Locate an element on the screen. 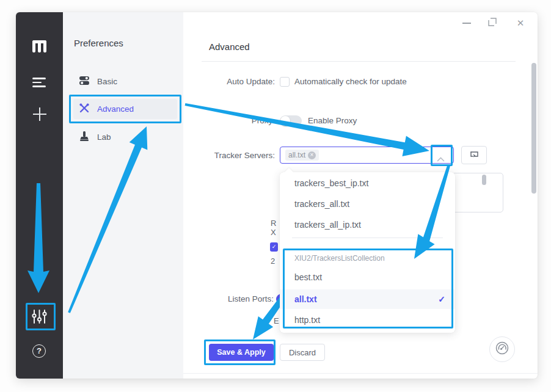 The image size is (551, 392). page-title: Advanced is located at coordinates (230, 46).